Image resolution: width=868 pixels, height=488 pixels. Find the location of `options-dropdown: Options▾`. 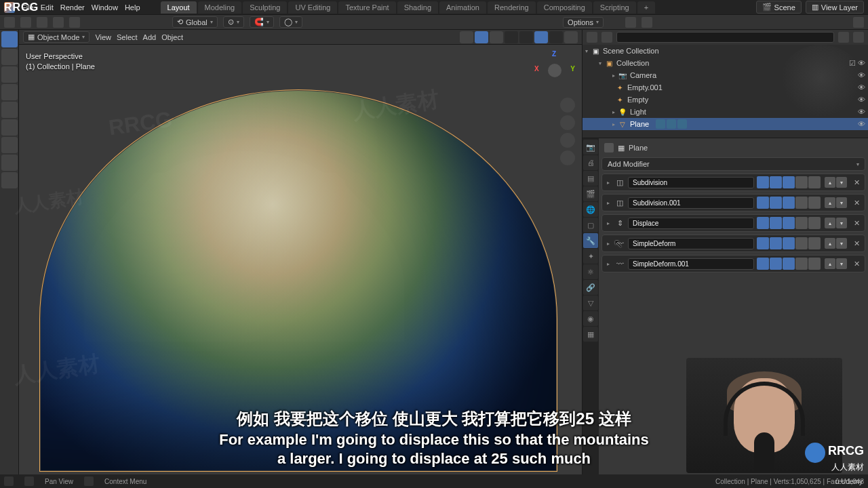

options-dropdown: Options▾ is located at coordinates (583, 22).